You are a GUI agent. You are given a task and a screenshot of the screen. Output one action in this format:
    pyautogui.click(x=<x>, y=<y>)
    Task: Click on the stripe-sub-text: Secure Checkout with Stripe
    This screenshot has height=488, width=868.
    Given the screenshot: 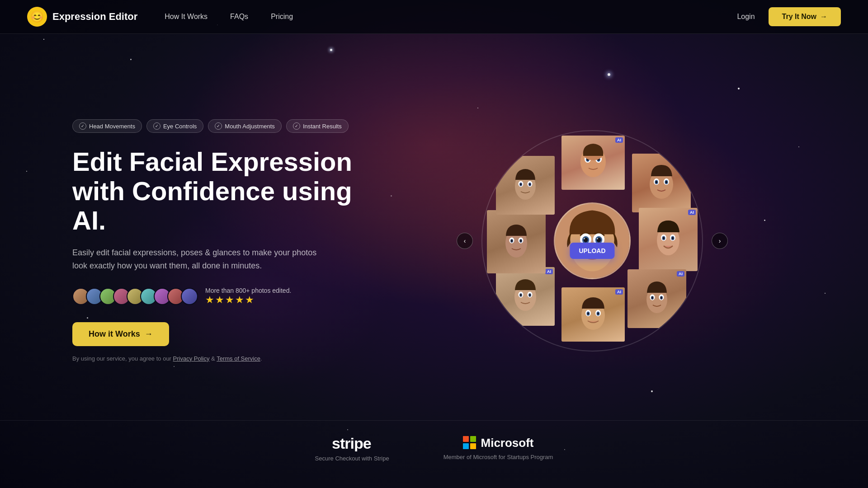 What is the action you would take?
    pyautogui.click(x=352, y=458)
    